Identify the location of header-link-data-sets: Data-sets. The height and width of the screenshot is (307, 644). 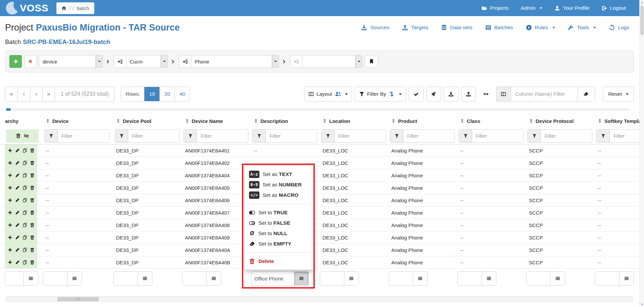
(456, 28).